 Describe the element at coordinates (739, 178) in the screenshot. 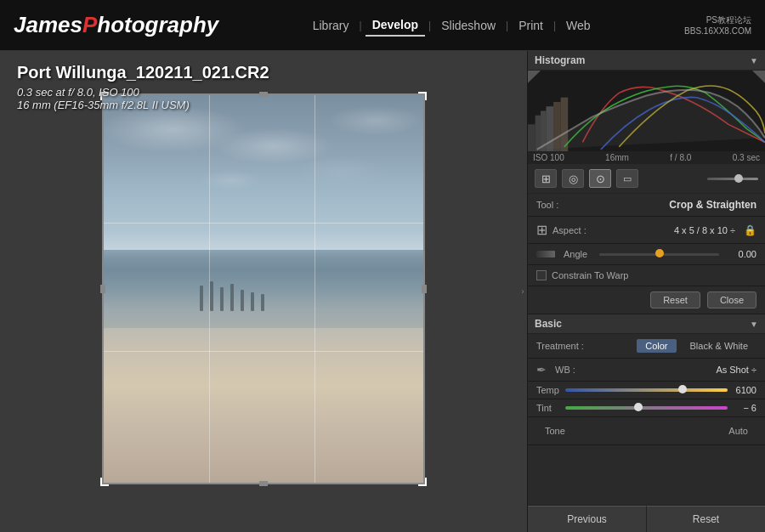

I see `exposure-thumb` at that location.